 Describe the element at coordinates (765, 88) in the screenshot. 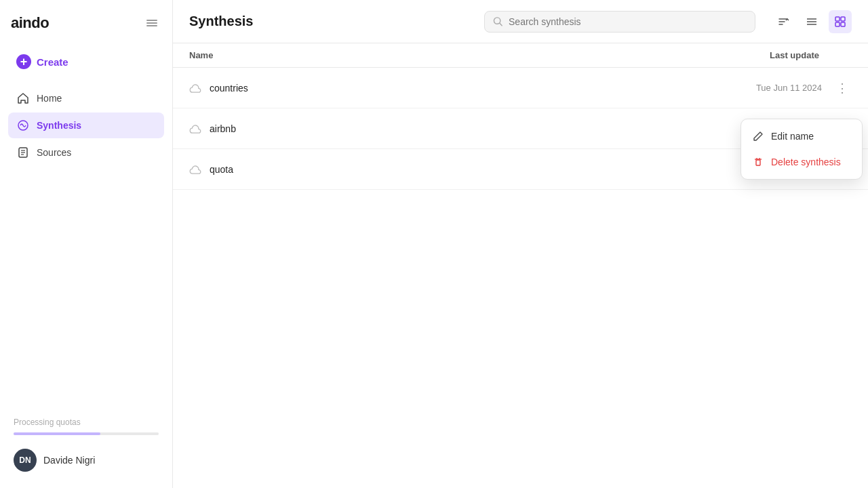

I see `row-date-countries: Tue Jun 11 2024` at that location.